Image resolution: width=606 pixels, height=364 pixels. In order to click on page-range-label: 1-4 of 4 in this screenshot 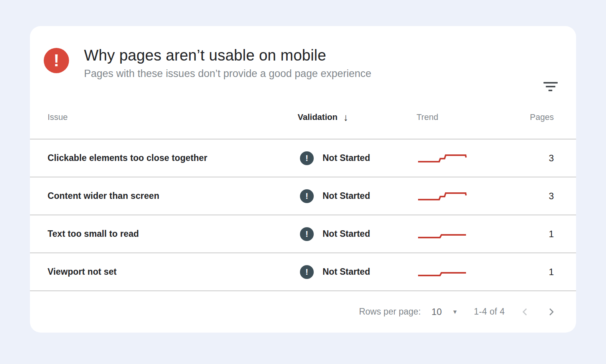, I will do `click(489, 312)`.